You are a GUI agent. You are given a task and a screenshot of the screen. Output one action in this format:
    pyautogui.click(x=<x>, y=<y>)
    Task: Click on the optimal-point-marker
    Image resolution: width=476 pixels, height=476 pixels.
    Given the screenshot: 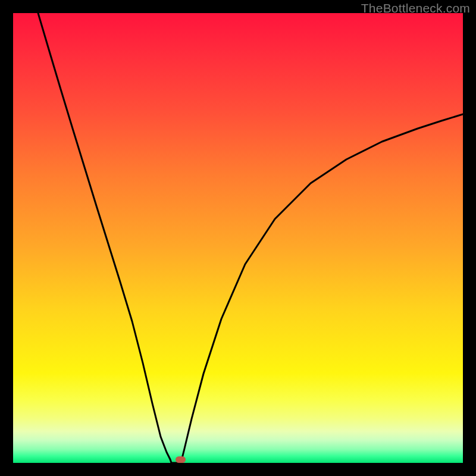 What is the action you would take?
    pyautogui.click(x=181, y=459)
    